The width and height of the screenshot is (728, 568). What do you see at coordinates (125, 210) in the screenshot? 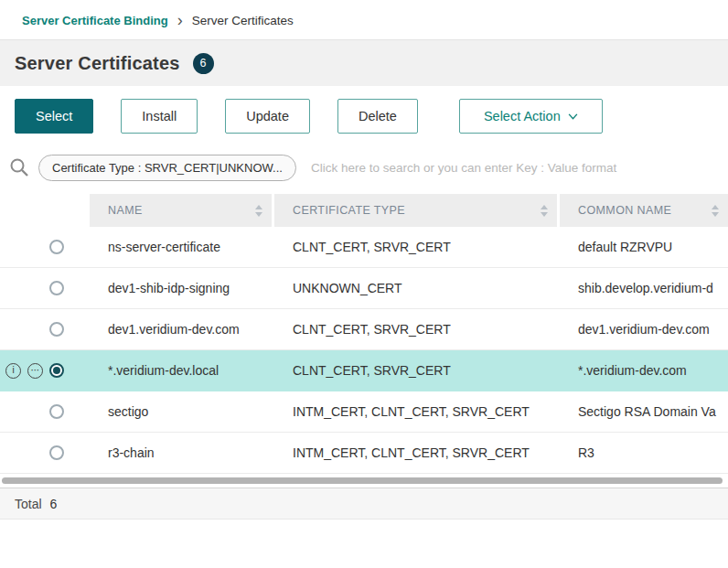
I see `column-header-name-label: NAME` at bounding box center [125, 210].